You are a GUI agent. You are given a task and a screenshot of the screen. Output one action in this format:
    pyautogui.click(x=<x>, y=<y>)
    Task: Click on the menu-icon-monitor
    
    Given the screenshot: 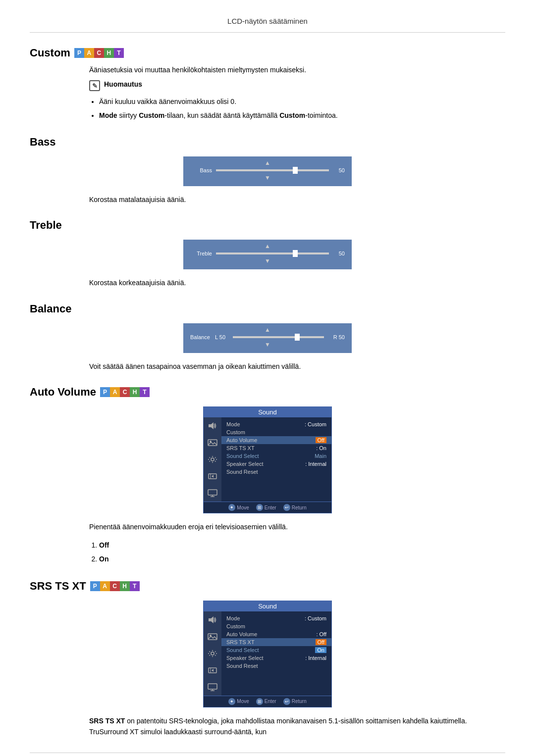 What is the action you would take?
    pyautogui.click(x=213, y=493)
    